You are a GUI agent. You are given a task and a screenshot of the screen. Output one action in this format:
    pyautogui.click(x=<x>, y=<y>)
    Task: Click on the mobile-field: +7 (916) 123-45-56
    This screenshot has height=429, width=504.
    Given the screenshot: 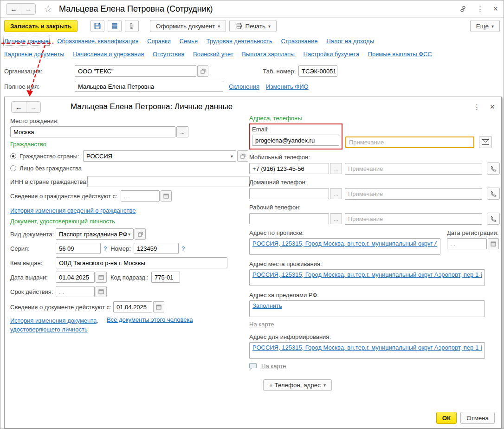 What is the action you would take?
    pyautogui.click(x=289, y=169)
    